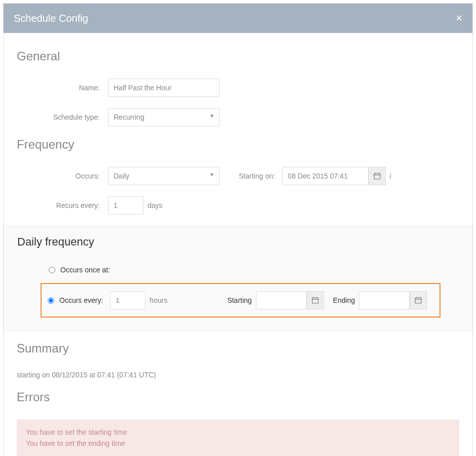 This screenshot has width=476, height=456. What do you see at coordinates (459, 18) in the screenshot?
I see `close-icon: ×` at bounding box center [459, 18].